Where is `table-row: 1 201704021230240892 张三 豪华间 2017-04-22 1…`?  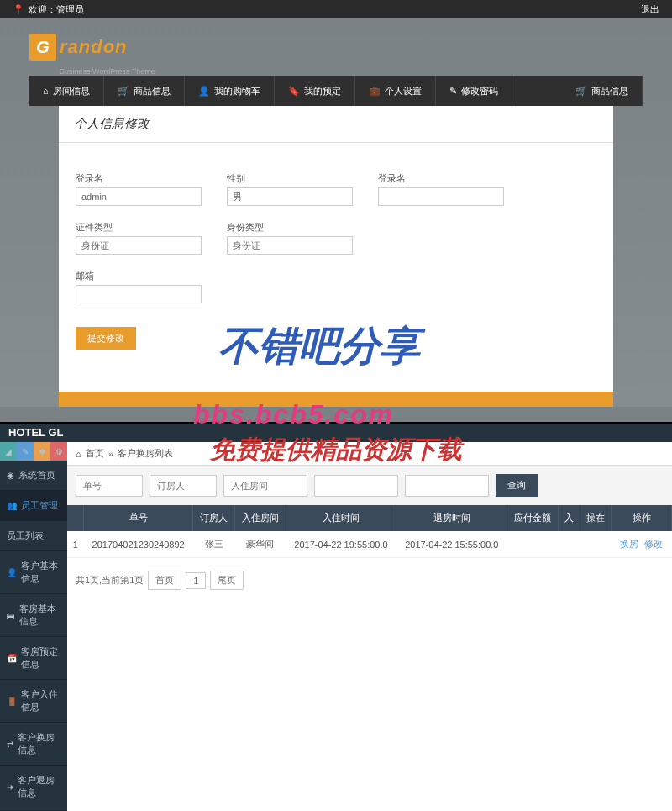 table-row: 1 201704021230240892 张三 豪华间 2017-04-22 1… is located at coordinates (370, 545).